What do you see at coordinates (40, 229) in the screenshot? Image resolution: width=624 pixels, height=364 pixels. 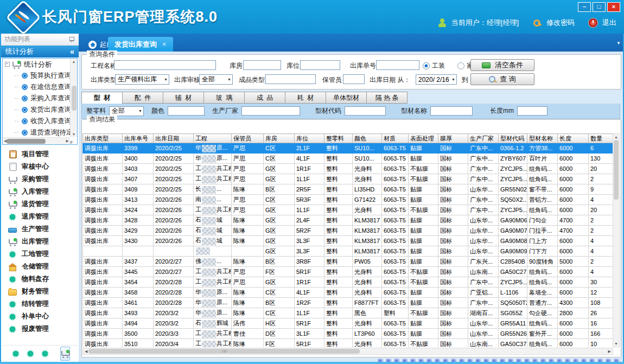 I see `sidebar-module-生产管理: 生产管理` at bounding box center [40, 229].